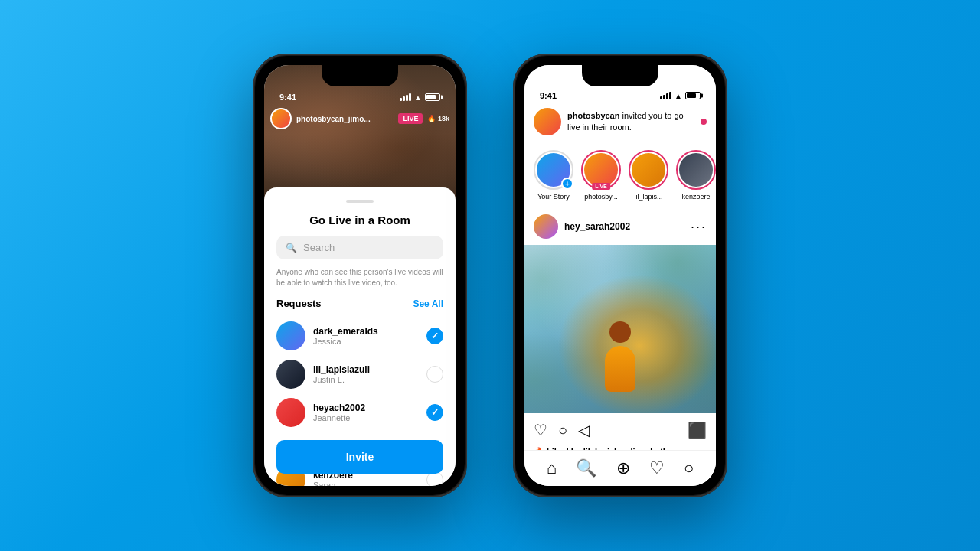 The height and width of the screenshot is (551, 980). What do you see at coordinates (620, 227) in the screenshot?
I see `post-header: hey_sarah2002 ···` at bounding box center [620, 227].